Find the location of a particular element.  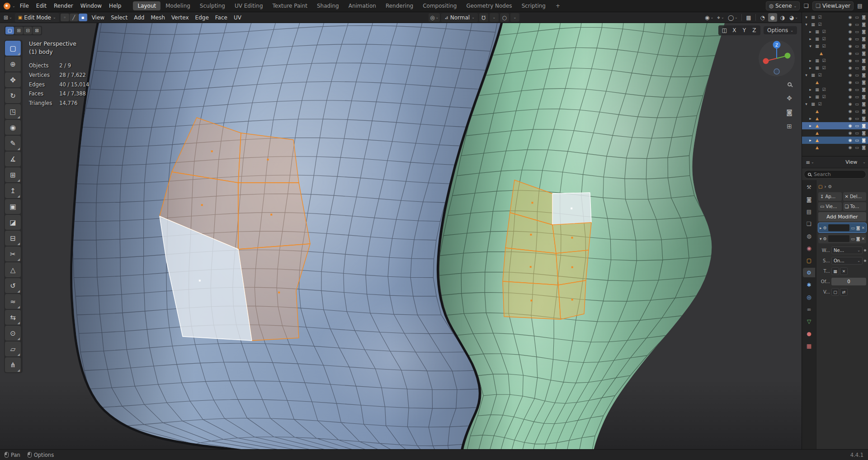

viewport-menu-face: Face is located at coordinates (222, 18).